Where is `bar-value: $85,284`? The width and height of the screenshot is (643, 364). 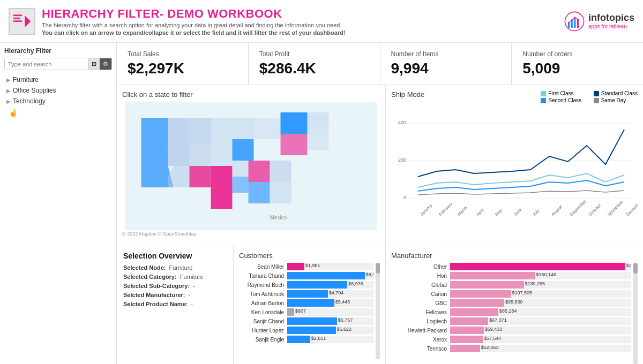
bar-value: $85,284 is located at coordinates (508, 311).